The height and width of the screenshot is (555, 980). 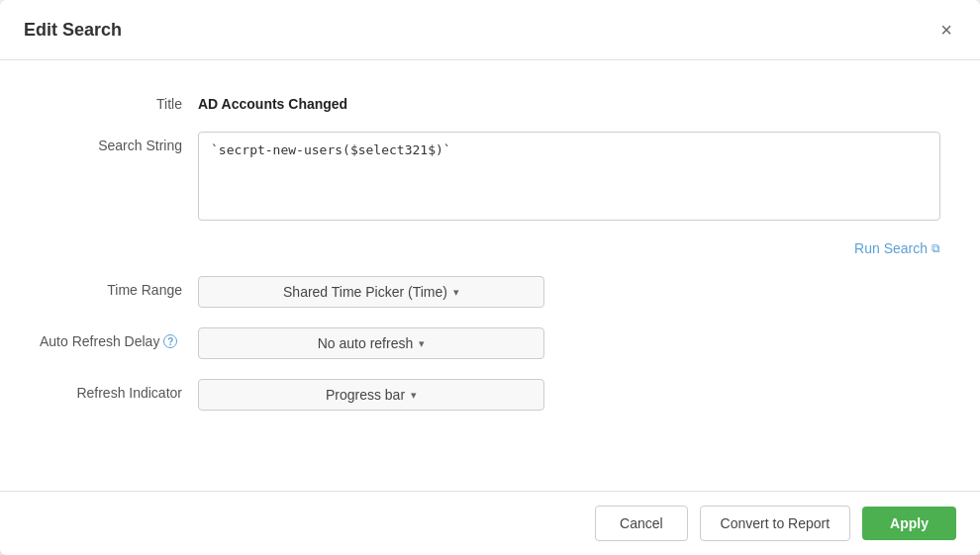 What do you see at coordinates (119, 338) in the screenshot?
I see `auto-refresh-label: Auto Refresh Delay ?` at bounding box center [119, 338].